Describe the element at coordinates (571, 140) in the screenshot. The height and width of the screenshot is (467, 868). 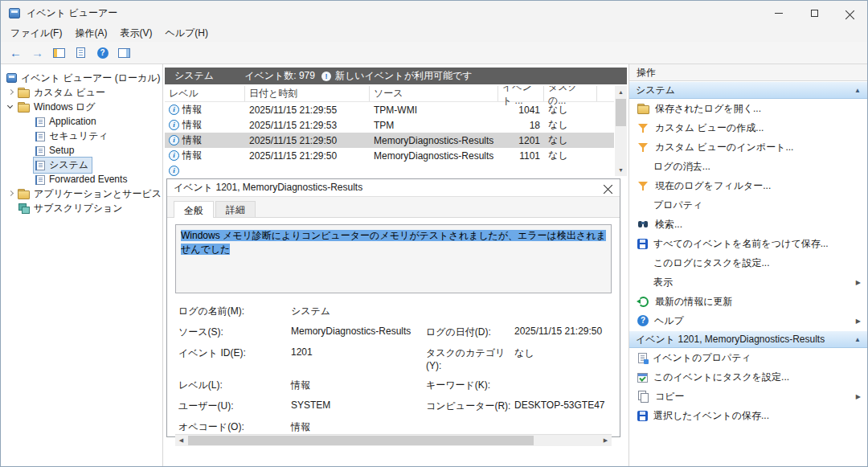
I see `cell-task: なし` at that location.